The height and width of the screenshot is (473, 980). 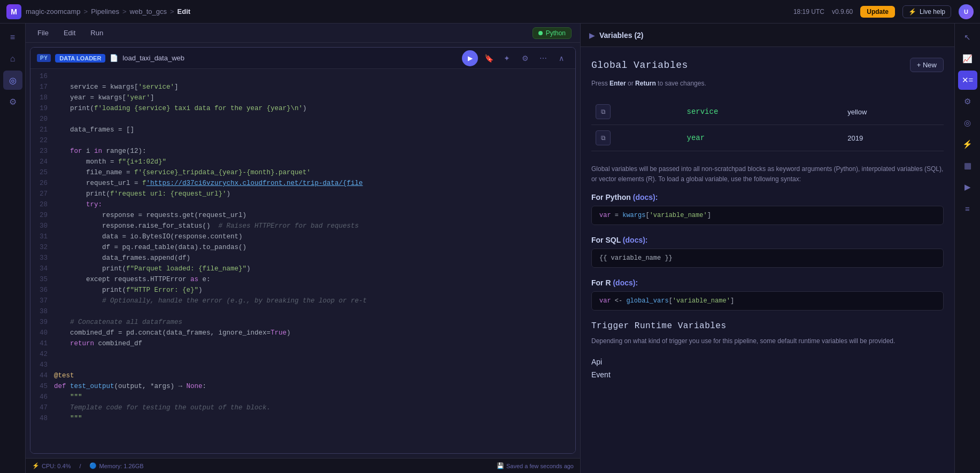 I want to click on variables-table: ⧉ service yellow ⧉ year 2019, so click(x=768, y=125).